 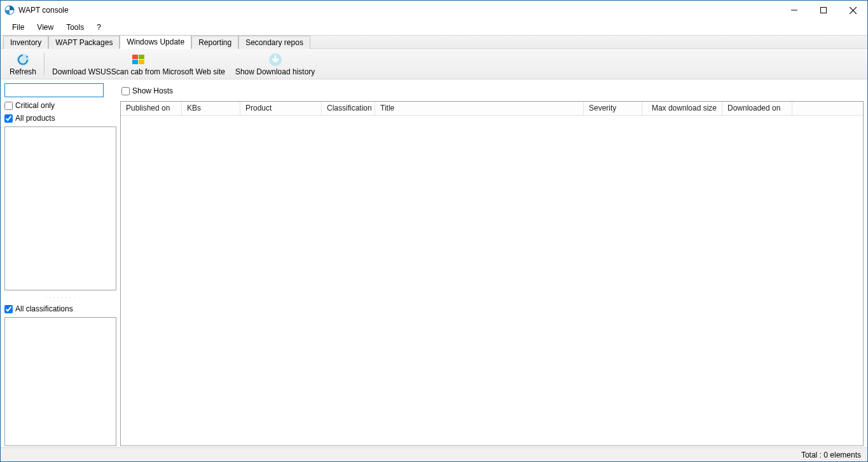 What do you see at coordinates (794, 10) in the screenshot?
I see `minimize-button` at bounding box center [794, 10].